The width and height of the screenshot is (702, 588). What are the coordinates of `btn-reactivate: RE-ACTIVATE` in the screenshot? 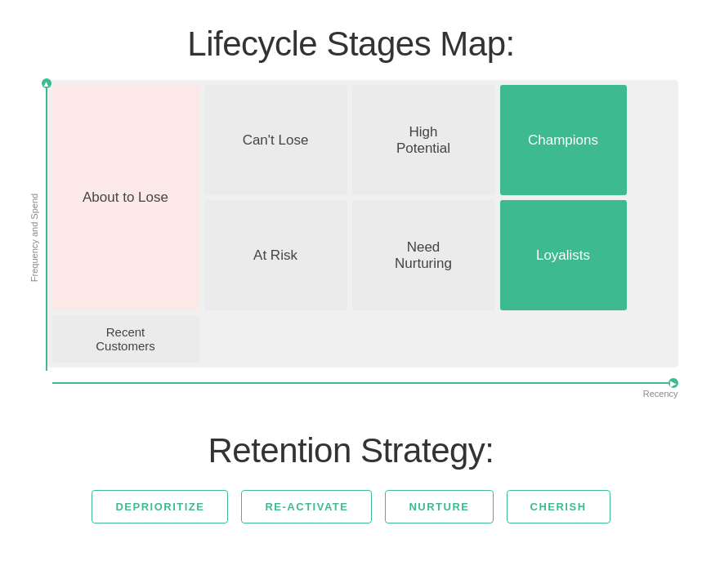 It's located at (306, 506).